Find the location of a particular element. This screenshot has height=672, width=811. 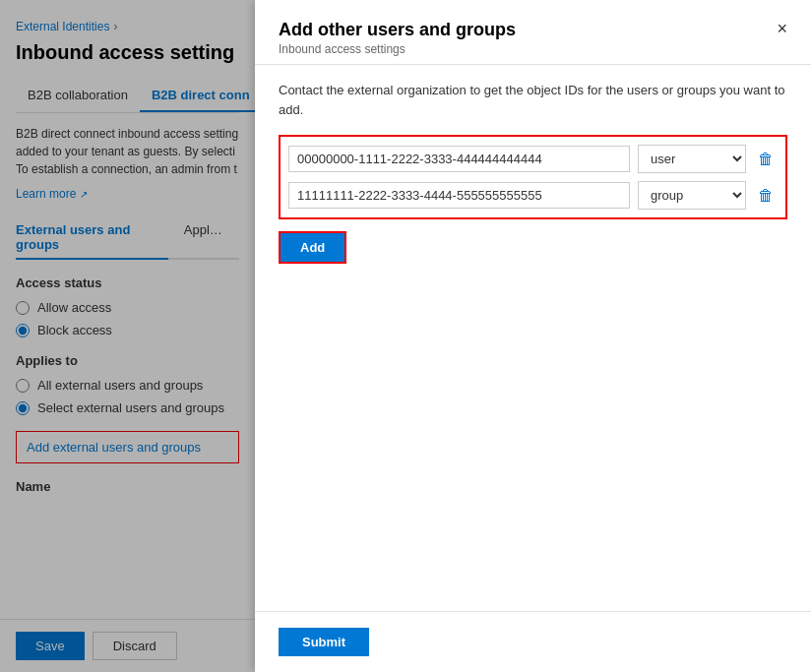

modal-header: Add other users and groups Inbound acces… is located at coordinates (533, 32).